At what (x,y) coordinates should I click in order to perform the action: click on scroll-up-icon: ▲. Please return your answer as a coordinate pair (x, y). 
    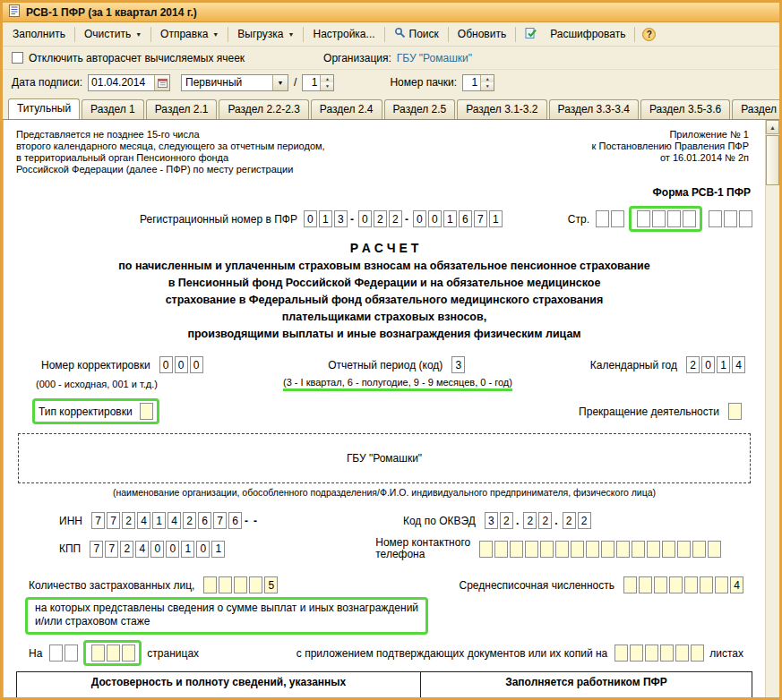
    Looking at the image, I should click on (772, 127).